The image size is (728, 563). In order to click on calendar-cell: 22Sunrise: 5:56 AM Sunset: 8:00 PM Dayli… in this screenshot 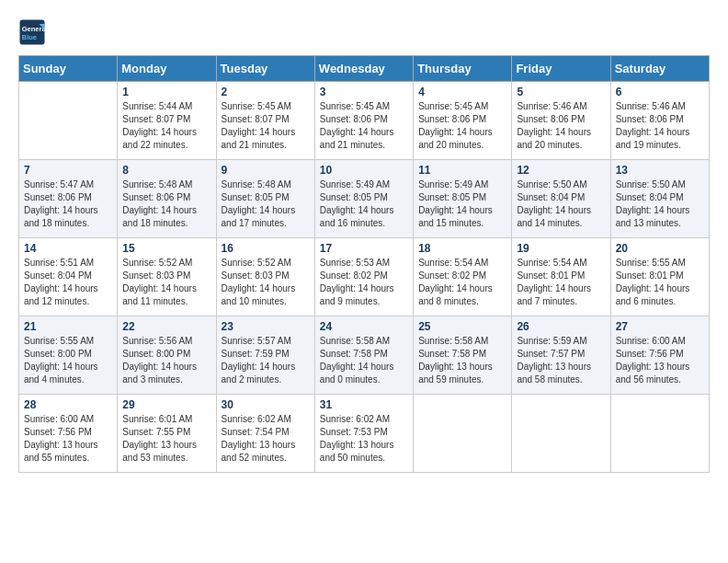, I will do `click(167, 355)`.